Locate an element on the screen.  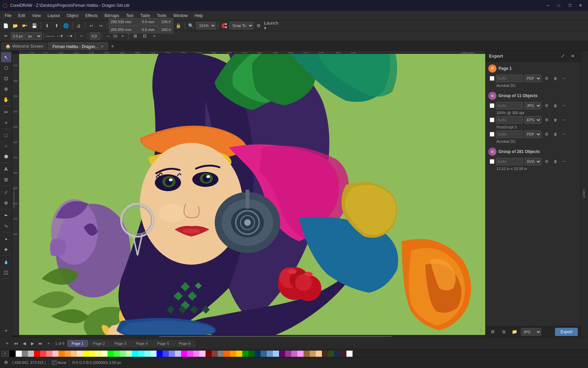
fill-indicator is located at coordinates (54, 363).